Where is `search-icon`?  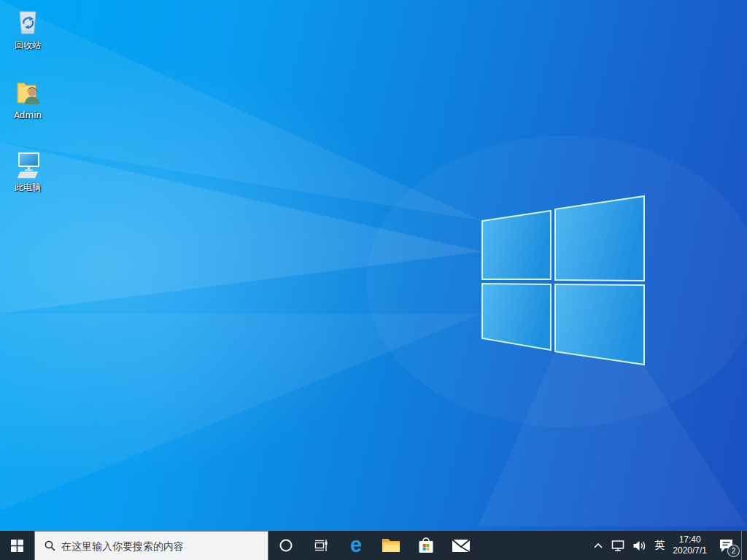 search-icon is located at coordinates (50, 545).